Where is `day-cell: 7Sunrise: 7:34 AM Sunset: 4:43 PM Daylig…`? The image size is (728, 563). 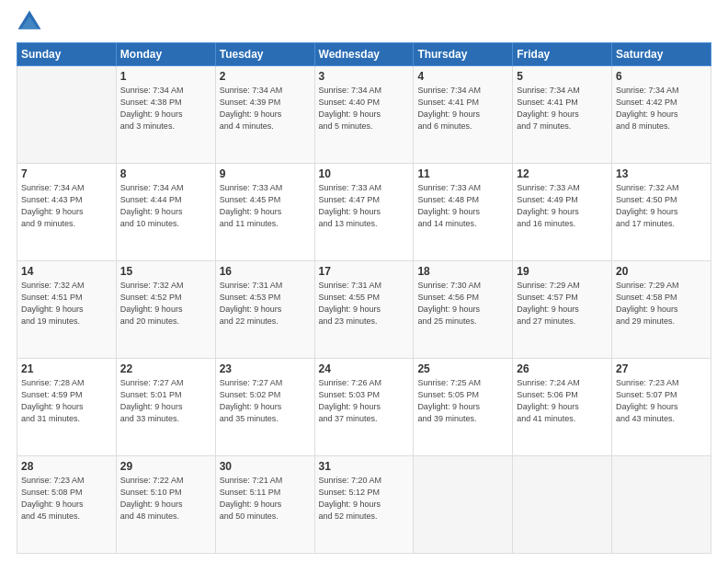 day-cell: 7Sunrise: 7:34 AM Sunset: 4:43 PM Daylig… is located at coordinates (67, 213).